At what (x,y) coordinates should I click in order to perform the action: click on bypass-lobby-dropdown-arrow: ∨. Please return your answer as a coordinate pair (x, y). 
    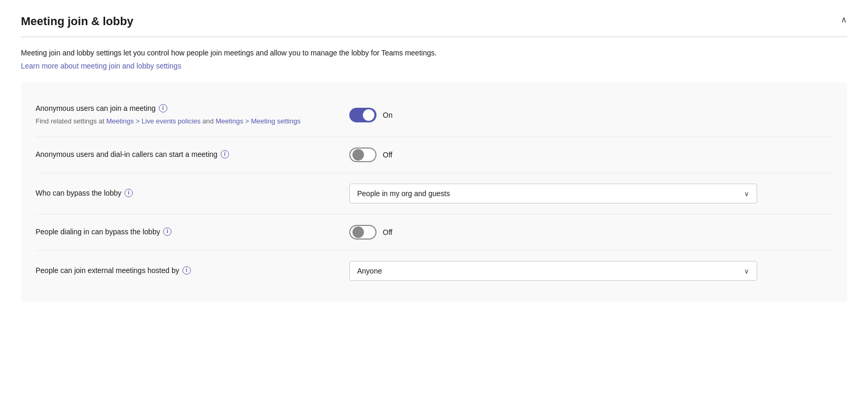
    Looking at the image, I should click on (747, 194).